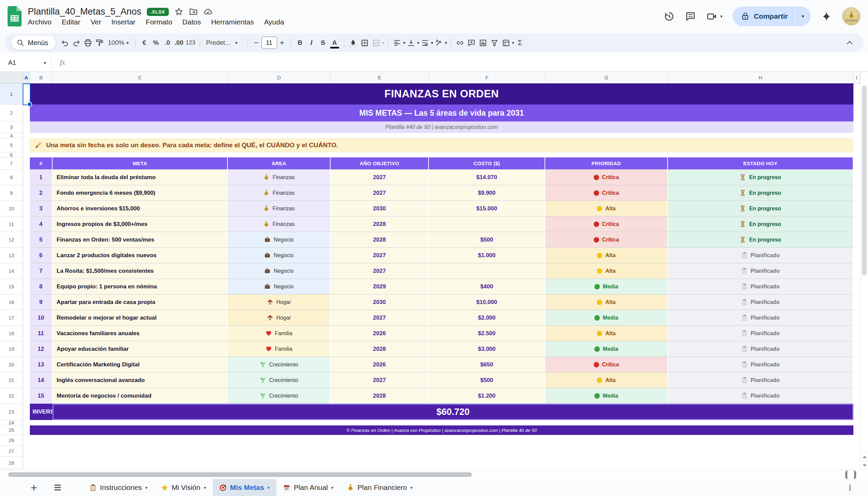  Describe the element at coordinates (140, 380) in the screenshot. I see `goal-meta-cell: Inglés conversacional avanzado` at that location.